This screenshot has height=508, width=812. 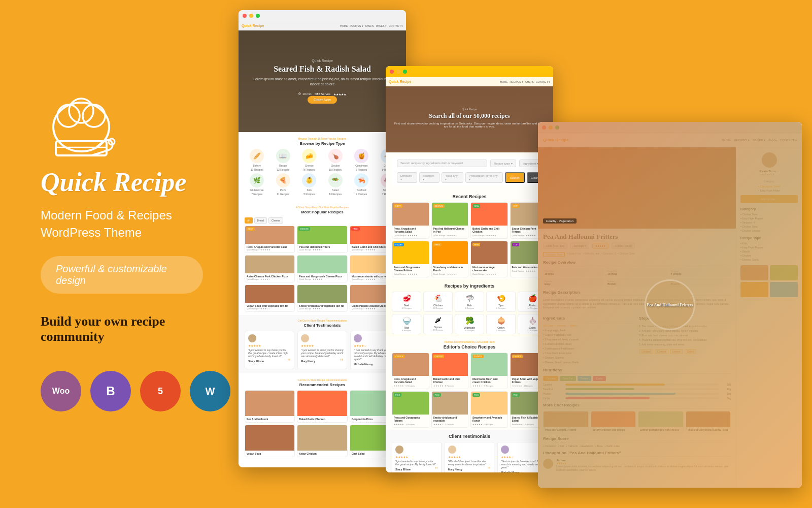 What do you see at coordinates (515, 178) in the screenshot?
I see `s2-search-btn: Search` at bounding box center [515, 178].